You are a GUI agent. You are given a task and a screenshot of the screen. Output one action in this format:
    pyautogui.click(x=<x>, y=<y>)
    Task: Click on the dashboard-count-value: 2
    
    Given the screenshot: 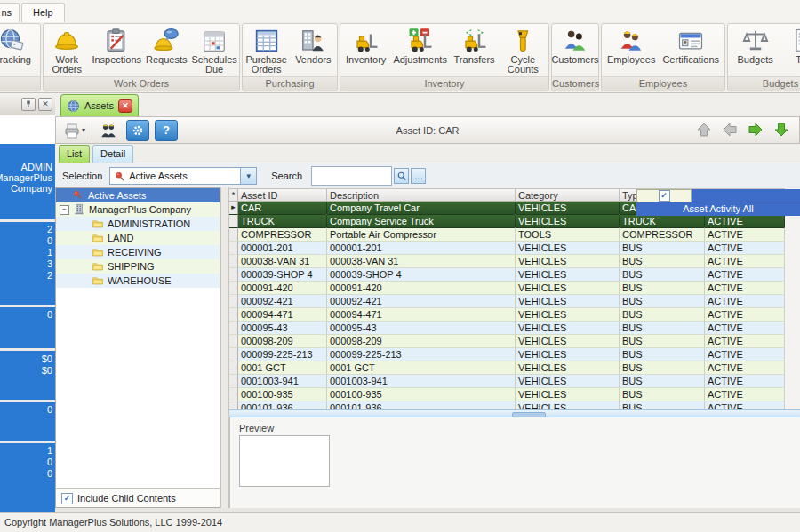 What is the action you would take?
    pyautogui.click(x=50, y=229)
    